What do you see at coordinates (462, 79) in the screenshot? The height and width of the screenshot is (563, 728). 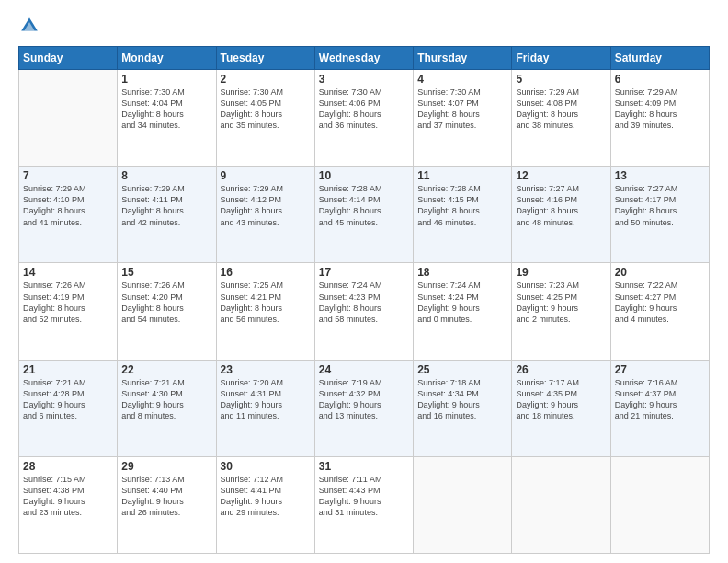 I see `day-number: 4` at bounding box center [462, 79].